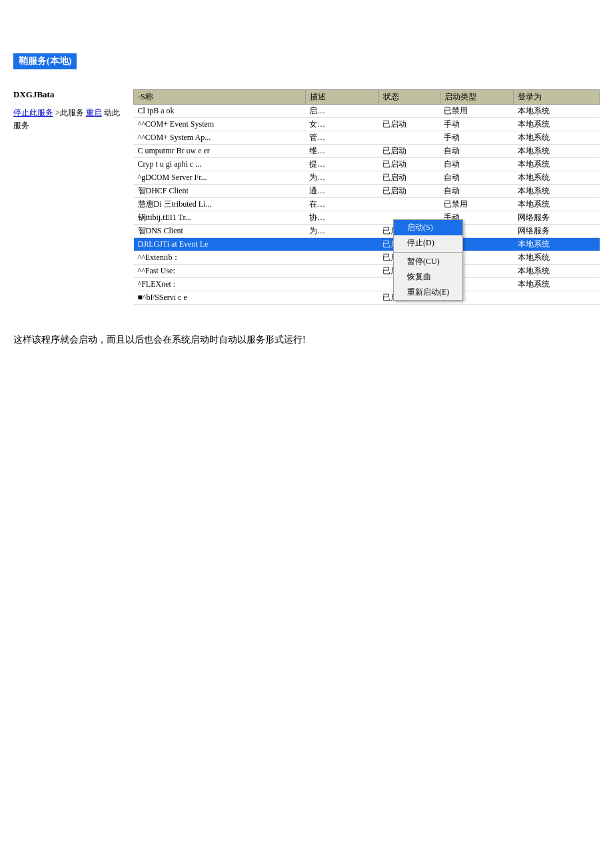 This screenshot has width=613, height=868. Describe the element at coordinates (366, 165) in the screenshot. I see `table-row: Cryp t u gi aphi c ...提…已启动自动本地系统` at that location.